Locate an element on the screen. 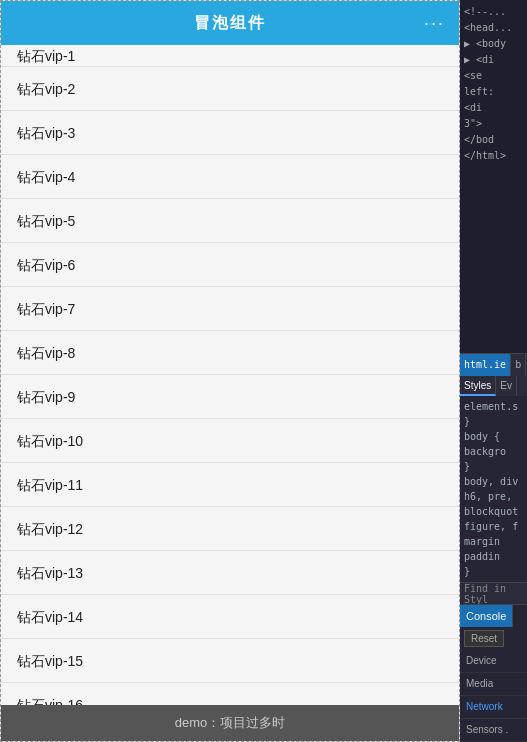  style-rule: element.s is located at coordinates (494, 406).